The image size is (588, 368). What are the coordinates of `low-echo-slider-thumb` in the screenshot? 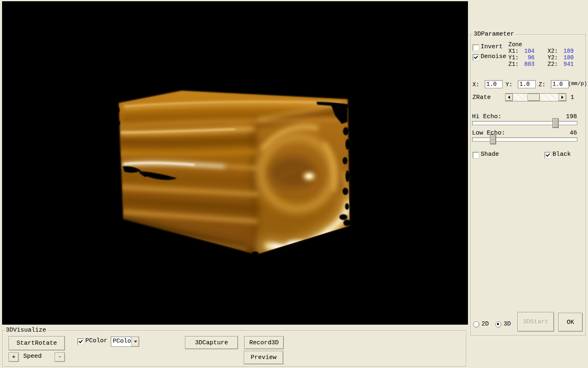 It's located at (493, 139).